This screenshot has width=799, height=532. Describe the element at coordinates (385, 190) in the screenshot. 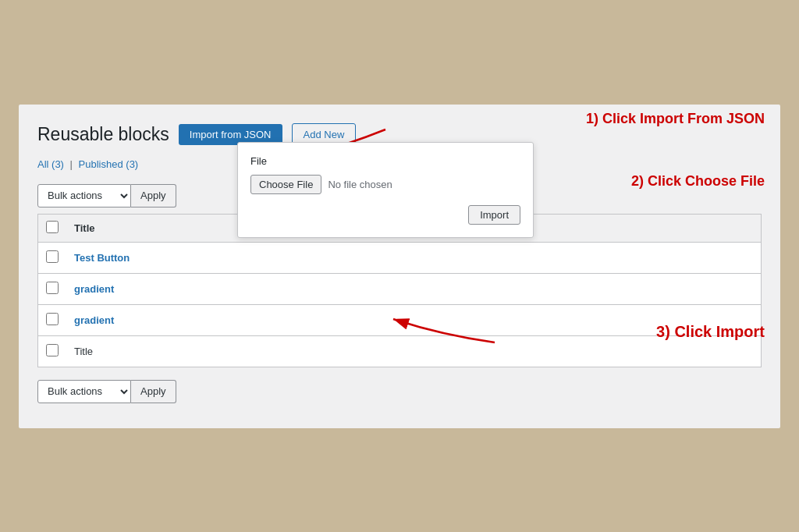

I see `import-json-popup: File Choose File No file chosen Import` at that location.